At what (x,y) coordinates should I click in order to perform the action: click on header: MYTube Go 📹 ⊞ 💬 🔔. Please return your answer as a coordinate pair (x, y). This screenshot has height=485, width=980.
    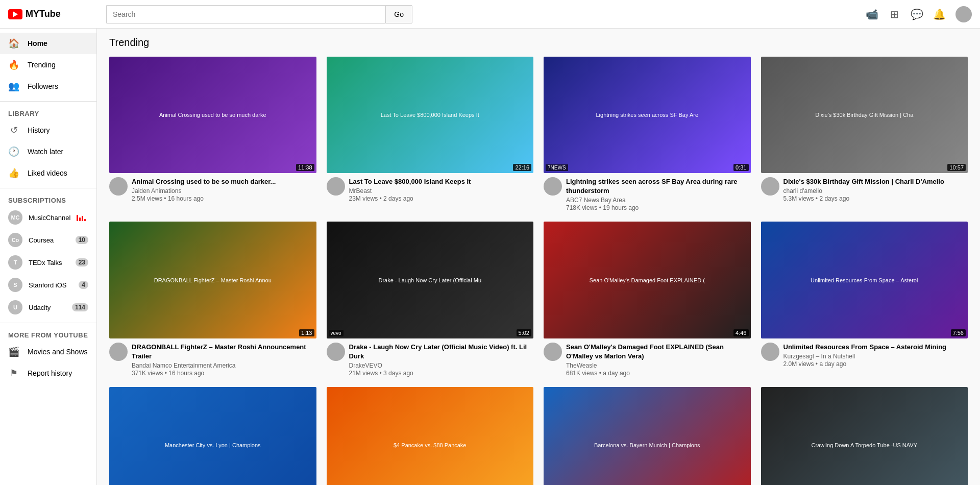
    Looking at the image, I should click on (490, 14).